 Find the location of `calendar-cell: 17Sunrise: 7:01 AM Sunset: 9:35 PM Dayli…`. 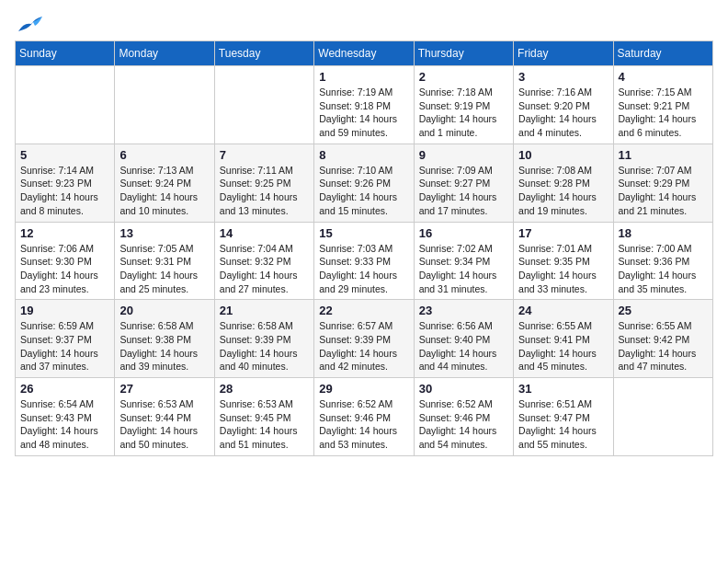

calendar-cell: 17Sunrise: 7:01 AM Sunset: 9:35 PM Dayli… is located at coordinates (563, 261).